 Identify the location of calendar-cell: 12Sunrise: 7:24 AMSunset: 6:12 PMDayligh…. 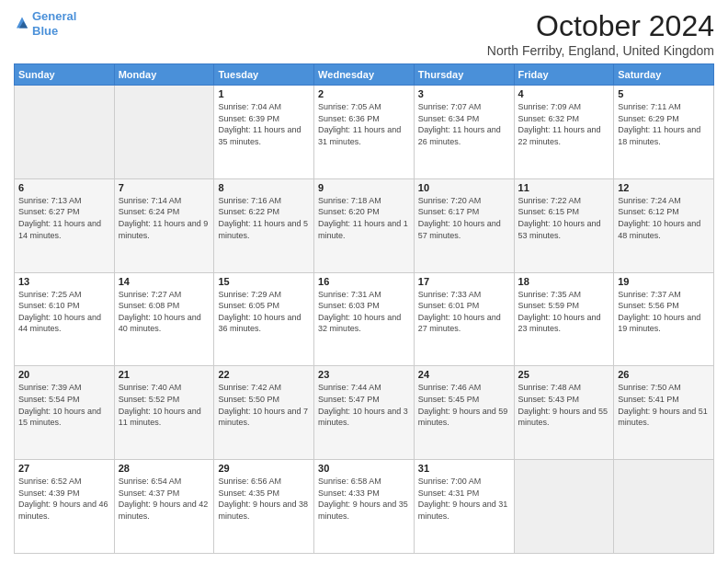
(664, 225).